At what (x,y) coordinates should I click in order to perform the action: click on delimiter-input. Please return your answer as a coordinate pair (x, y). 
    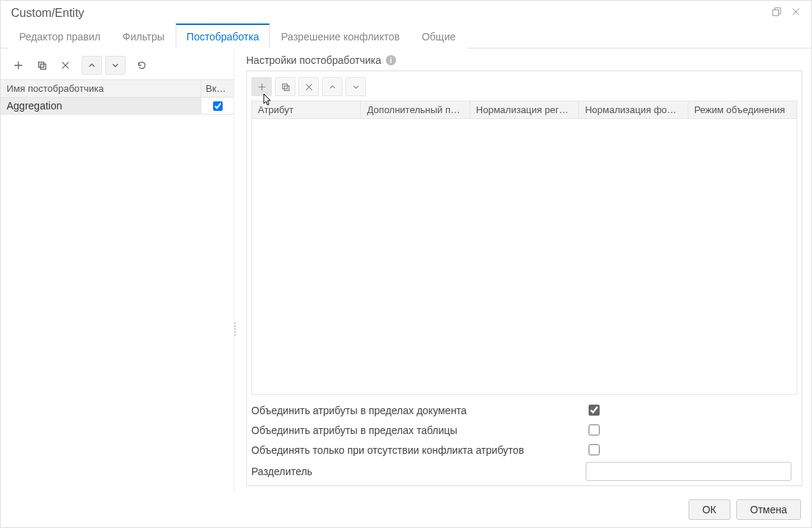
    Looking at the image, I should click on (689, 471).